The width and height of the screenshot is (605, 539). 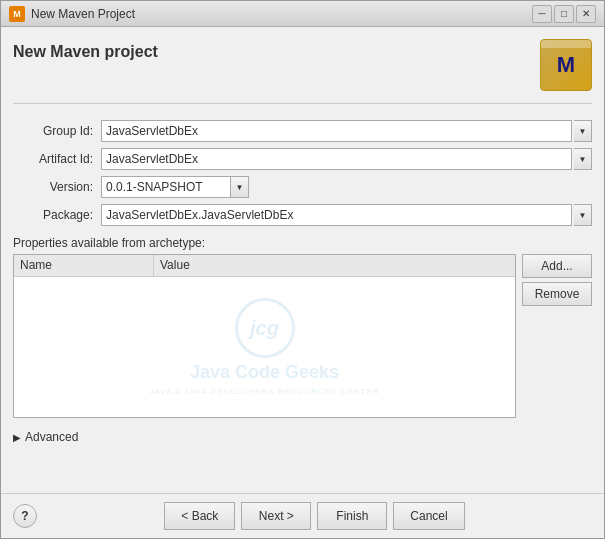 I want to click on header-section: New Maven project M, so click(x=302, y=72).